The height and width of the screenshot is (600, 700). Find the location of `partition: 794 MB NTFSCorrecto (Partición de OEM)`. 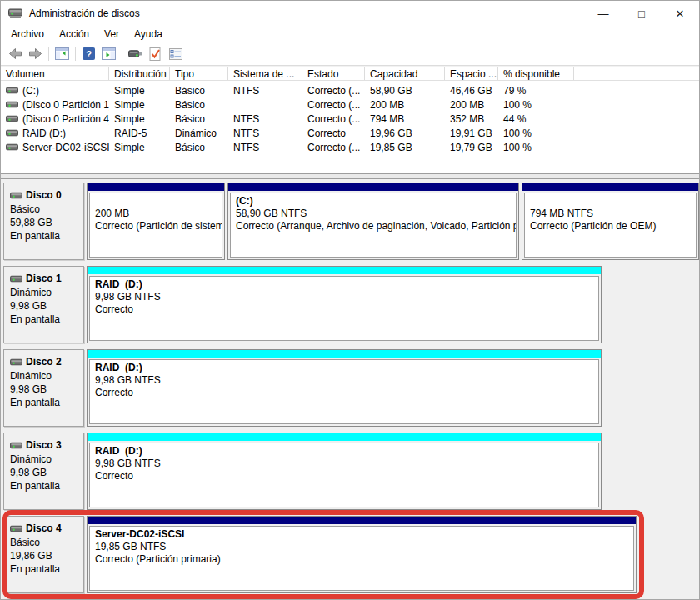

partition: 794 MB NTFSCorrecto (Partición de OEM) is located at coordinates (610, 222).